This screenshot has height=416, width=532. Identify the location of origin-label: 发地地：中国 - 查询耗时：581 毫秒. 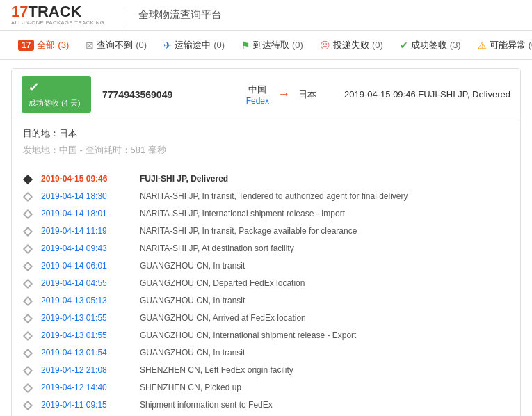
(95, 150).